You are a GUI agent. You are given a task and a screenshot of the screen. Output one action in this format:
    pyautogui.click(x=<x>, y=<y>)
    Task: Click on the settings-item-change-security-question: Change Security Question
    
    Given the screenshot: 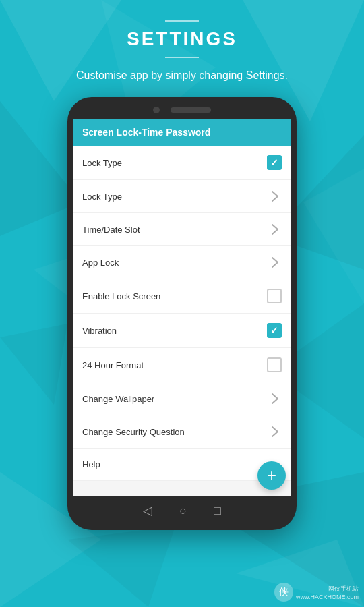 What is the action you would take?
    pyautogui.click(x=182, y=432)
    